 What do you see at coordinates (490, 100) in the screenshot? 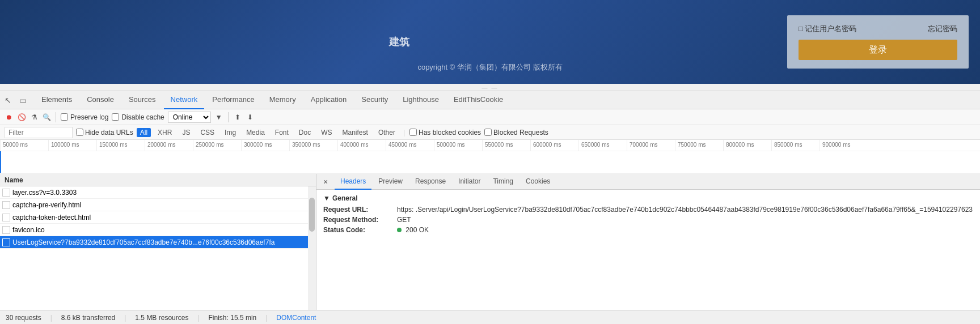
I see `devtools-tab-bar: ↖ ▭ Elements Console Sources Network Per…` at bounding box center [490, 100].